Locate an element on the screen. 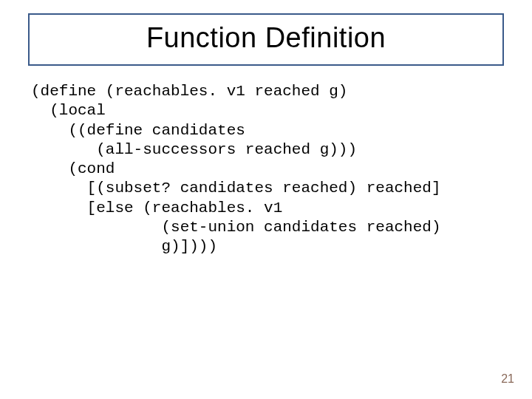 The width and height of the screenshot is (532, 399). code-line: (all-successors reached g))) is located at coordinates (194, 149).